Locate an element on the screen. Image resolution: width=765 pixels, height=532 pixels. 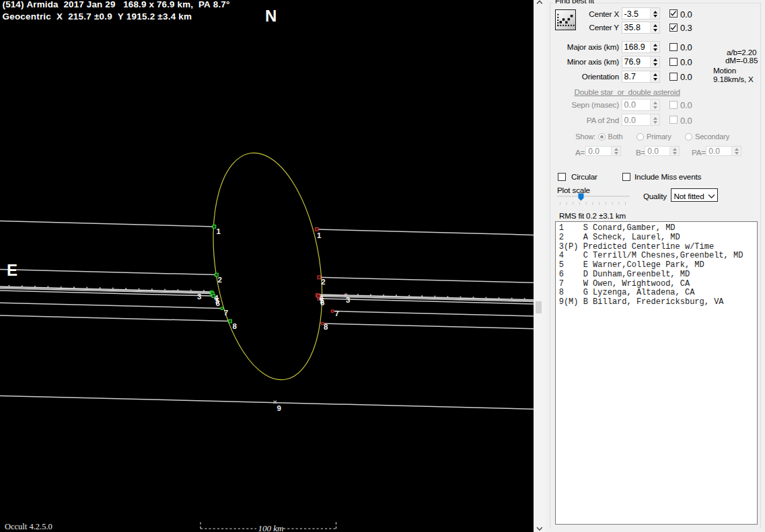
svg-text: 9 is located at coordinates (279, 408).